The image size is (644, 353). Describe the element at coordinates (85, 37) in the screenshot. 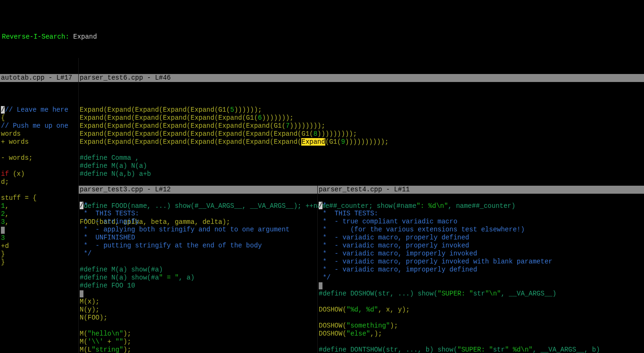

I see `search-query: Expand` at that location.